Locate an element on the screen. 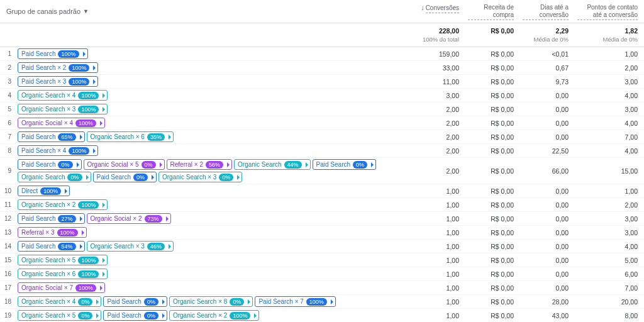 Image resolution: width=644 pixels, height=322 pixels. col-header-dias: Dias até a conversão is located at coordinates (547, 11).